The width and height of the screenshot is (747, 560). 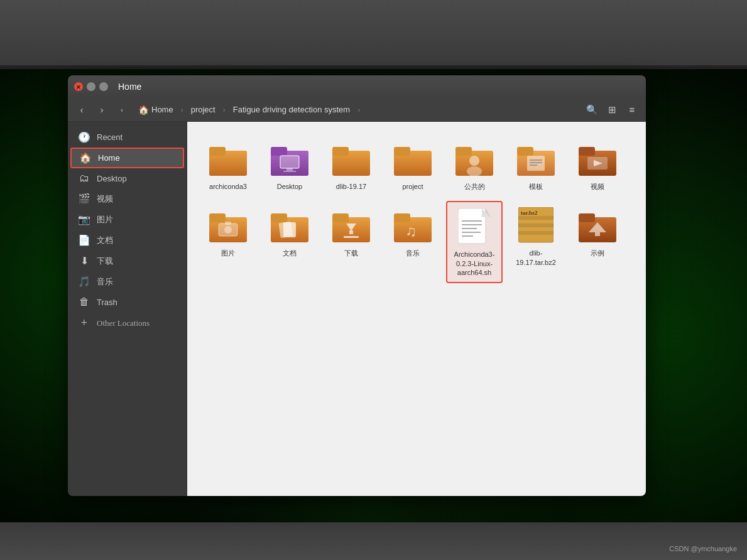 What do you see at coordinates (228, 186) in the screenshot?
I see `archiconda3-label: archiconda3` at bounding box center [228, 186].